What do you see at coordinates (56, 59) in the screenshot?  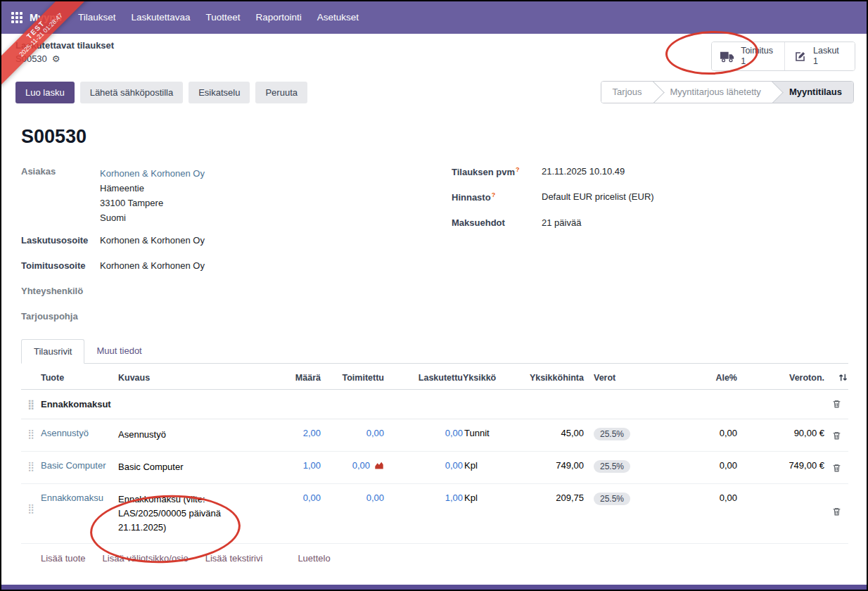 I see `gear-icon: ⚙` at bounding box center [56, 59].